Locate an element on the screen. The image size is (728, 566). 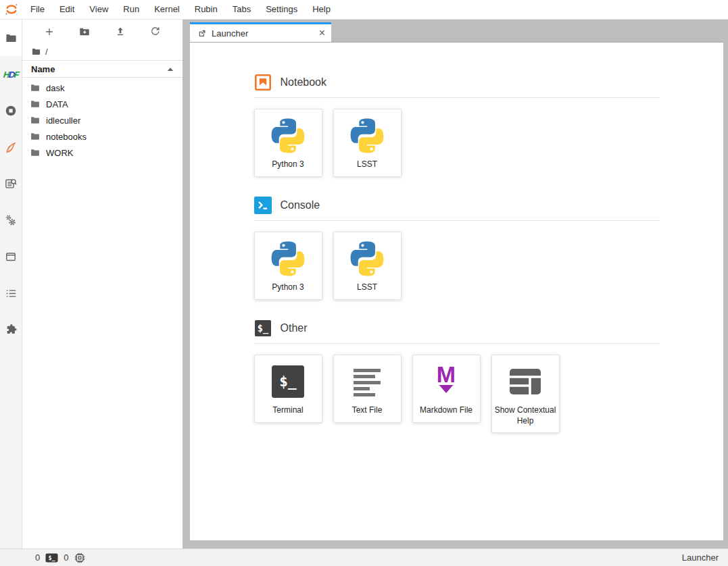
breadcrumb-root: / is located at coordinates (47, 51).